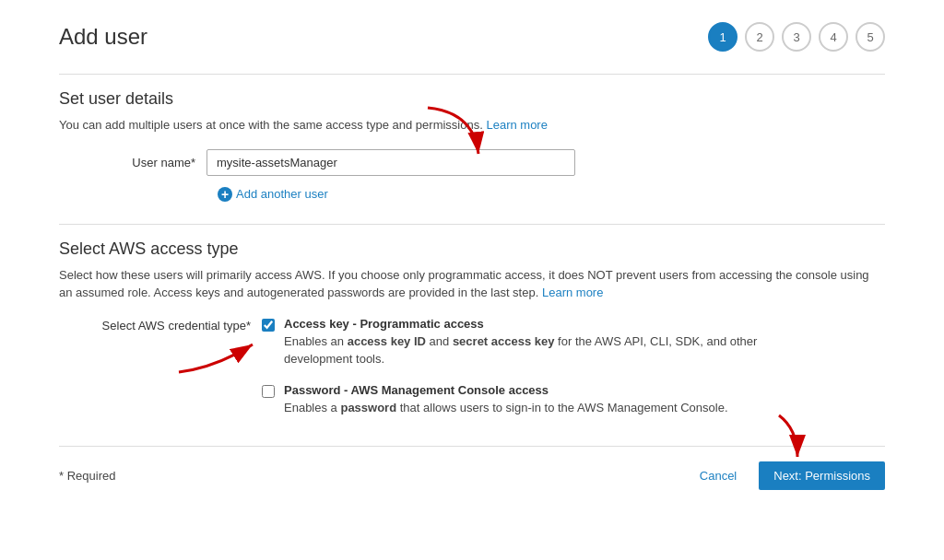  Describe the element at coordinates (391, 162) in the screenshot. I see `username-input` at that location.